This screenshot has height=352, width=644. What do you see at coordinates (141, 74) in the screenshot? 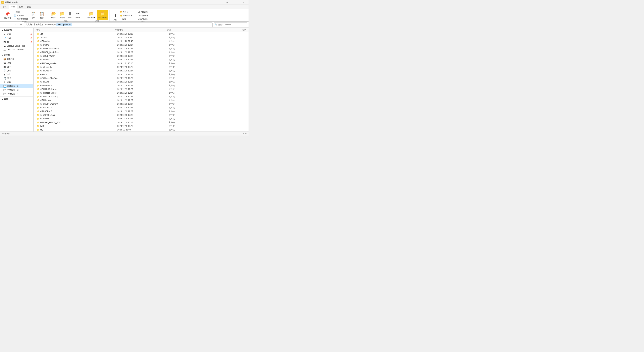
I see `file-row-knob: 📁 AiPi-Knob 2023/12/19 12:27 文件夹` at bounding box center [141, 74].